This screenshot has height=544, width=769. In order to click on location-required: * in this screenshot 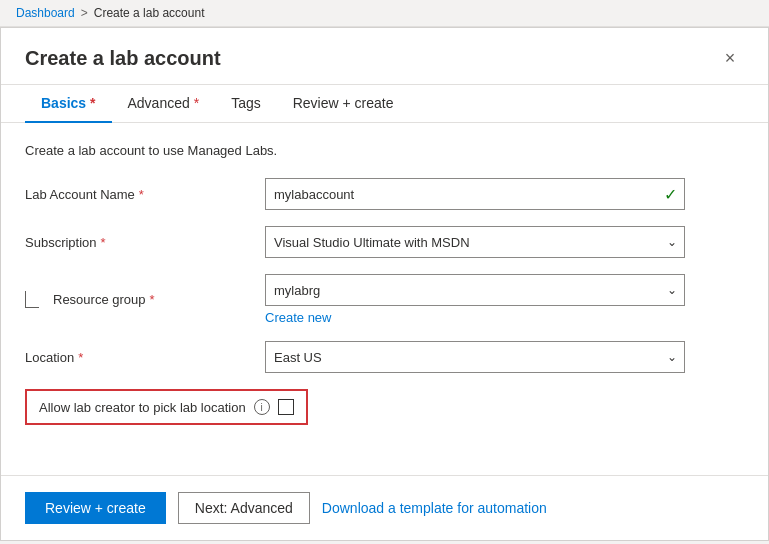, I will do `click(80, 358)`.